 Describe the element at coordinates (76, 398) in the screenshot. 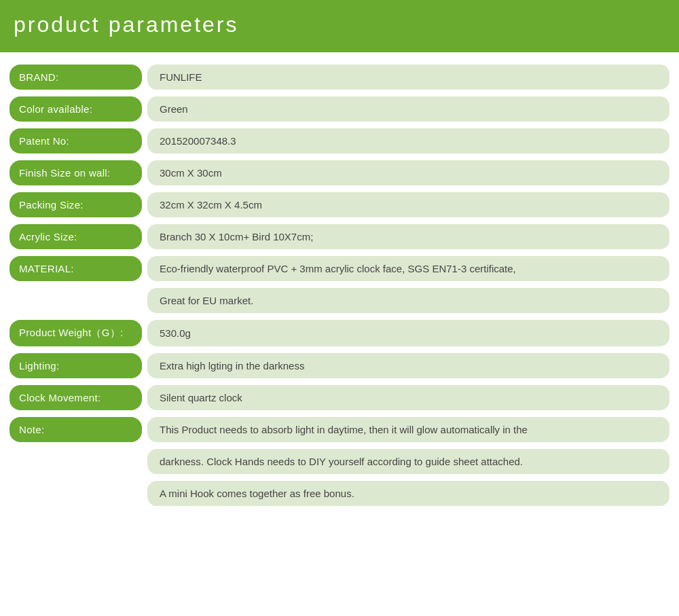

I see `param-label-clock-movement: Clock Movement:` at that location.